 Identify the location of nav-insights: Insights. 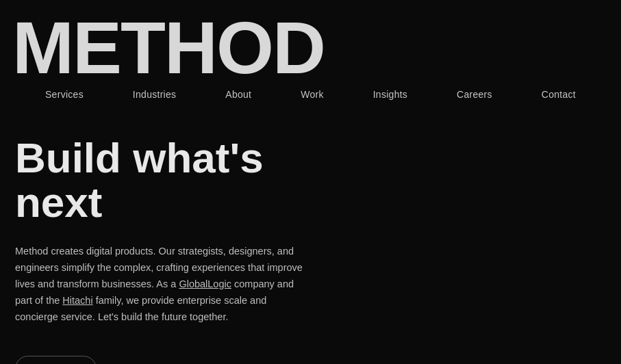
(390, 94).